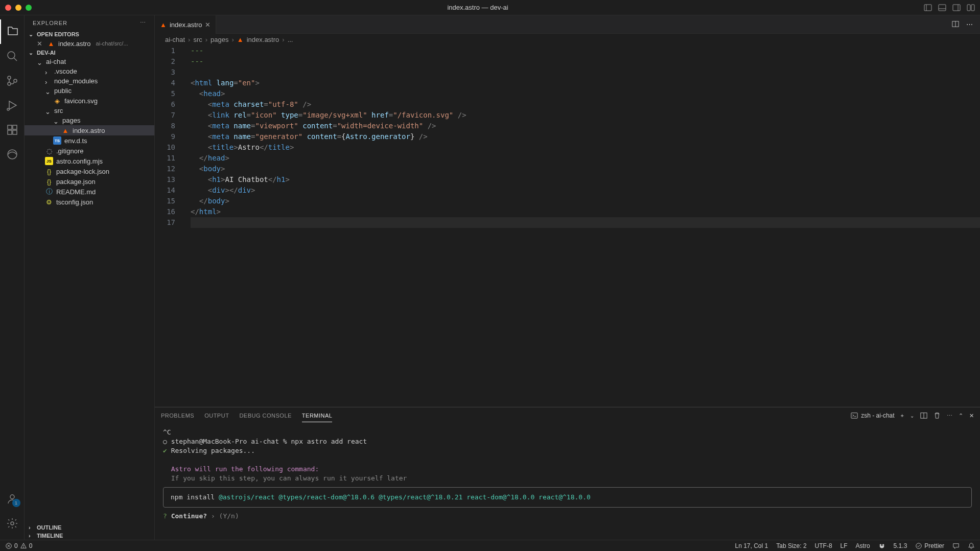 The height and width of the screenshot is (551, 980). I want to click on breadcrumb-item: ai-chat, so click(175, 40).